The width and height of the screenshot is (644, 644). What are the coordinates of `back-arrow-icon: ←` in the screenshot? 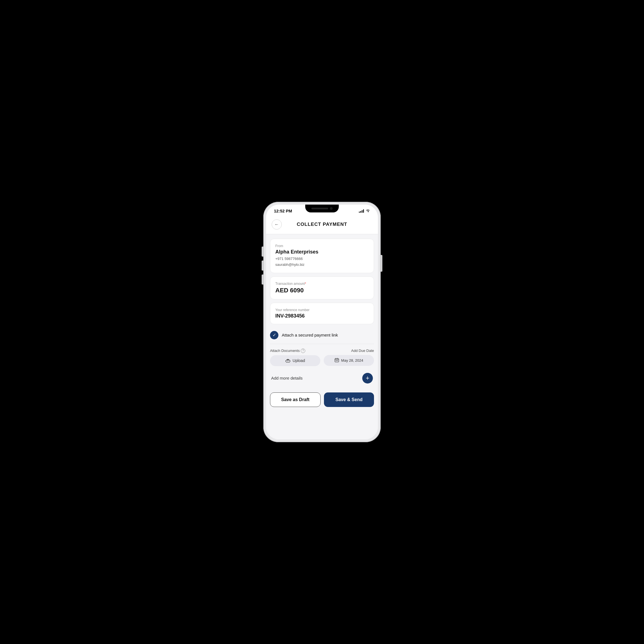 It's located at (277, 225).